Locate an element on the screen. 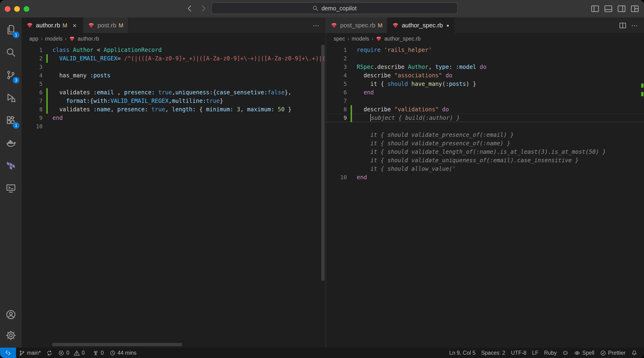 The image size is (644, 358). ports-icon is located at coordinates (96, 353).